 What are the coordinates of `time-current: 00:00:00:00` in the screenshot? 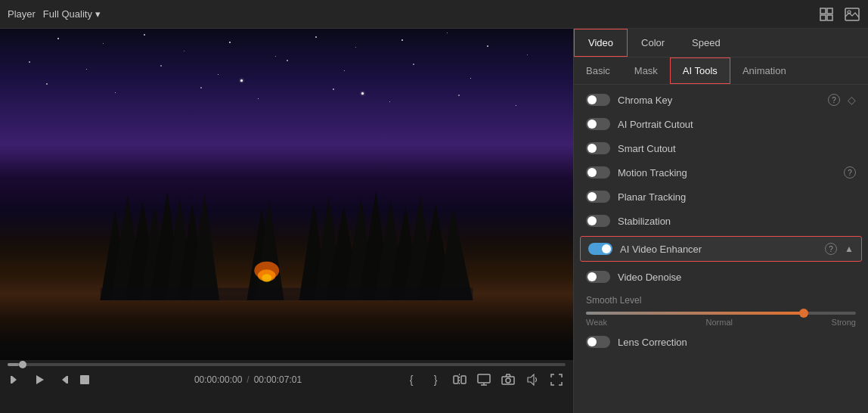 It's located at (218, 380).